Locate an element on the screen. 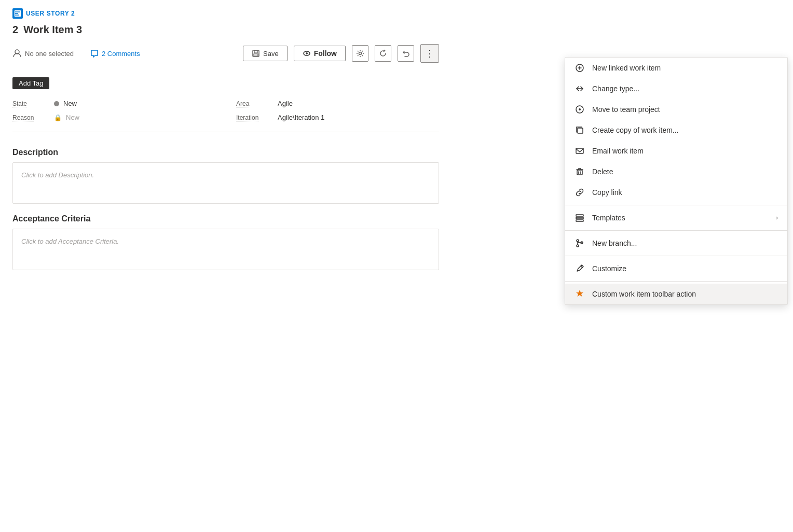 The width and height of the screenshot is (793, 532). menu-label-templates: Templates is located at coordinates (680, 218).